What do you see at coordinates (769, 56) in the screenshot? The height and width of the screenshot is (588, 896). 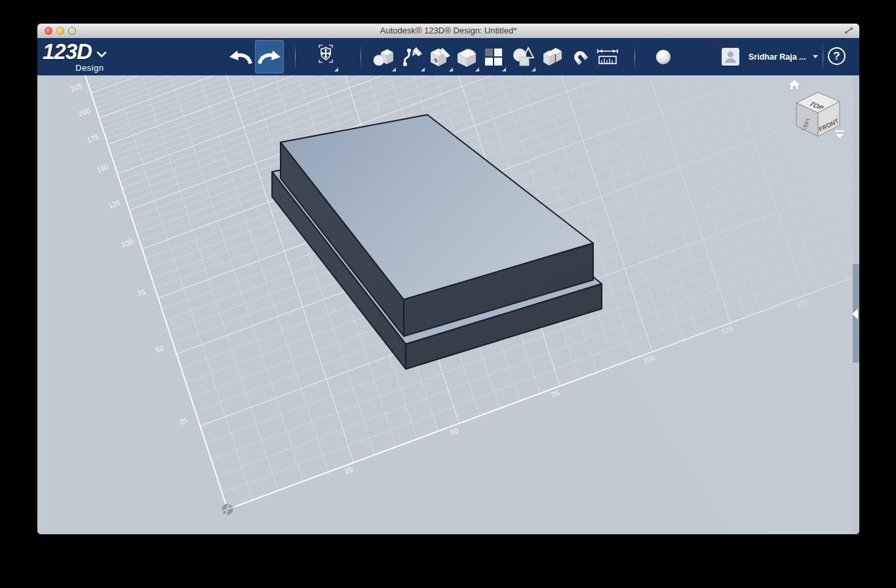 I see `account-button: Sridhar Raja ...` at bounding box center [769, 56].